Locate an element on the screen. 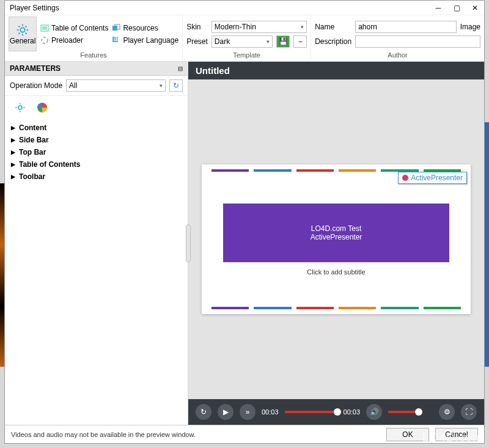 This screenshot has height=448, width=489. spinner-icon is located at coordinates (45, 40).